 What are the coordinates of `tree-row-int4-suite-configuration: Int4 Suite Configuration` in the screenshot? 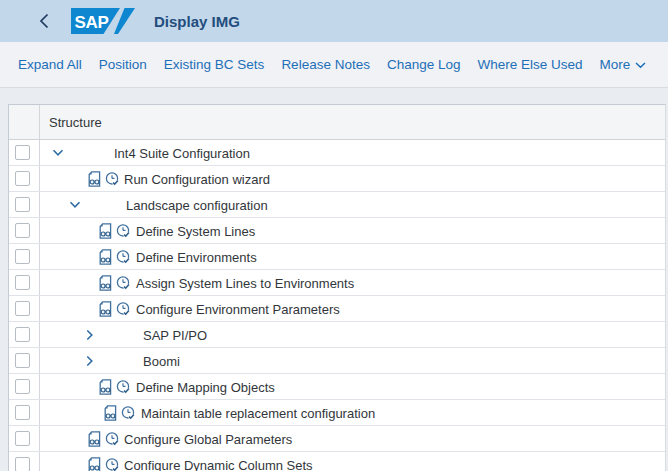 It's located at (337, 153).